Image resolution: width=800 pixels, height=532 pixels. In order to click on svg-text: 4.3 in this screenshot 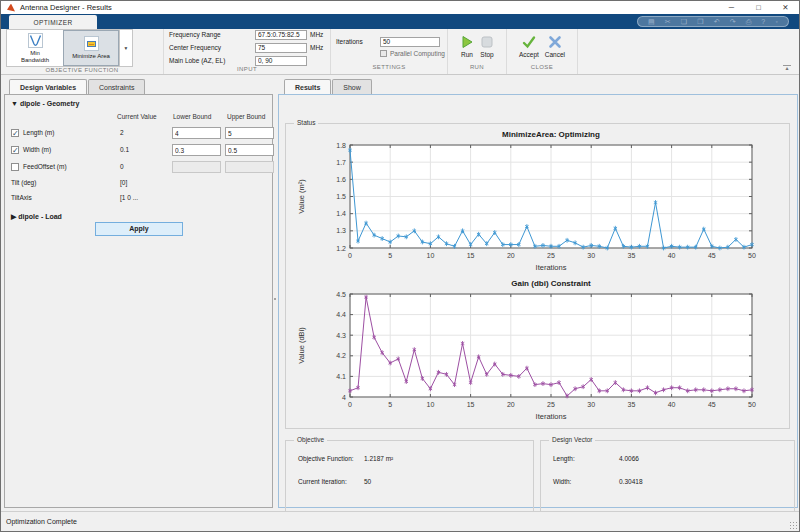, I will do `click(341, 336)`.